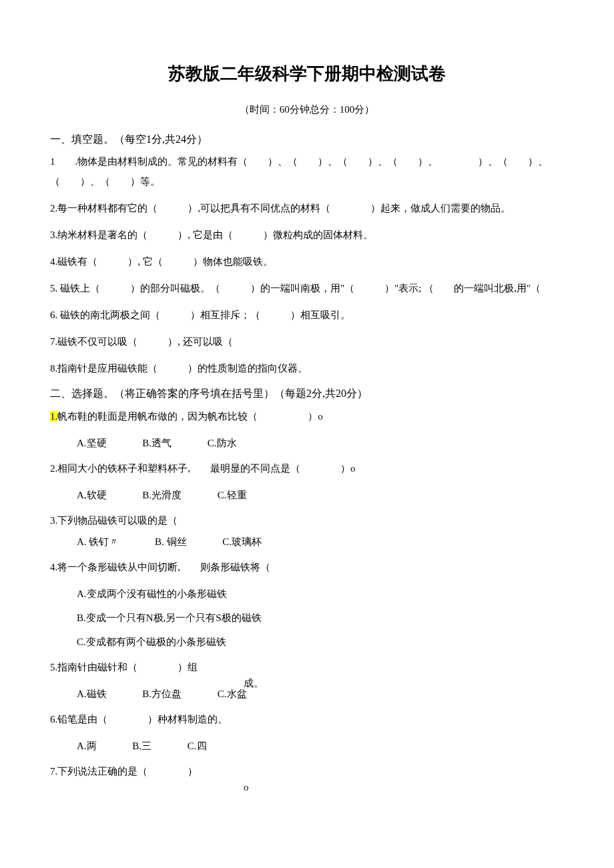 The height and width of the screenshot is (868, 614). What do you see at coordinates (320, 642) in the screenshot?
I see `s2-q4-optC: C.变成都有两个磁极的小条形磁铁` at bounding box center [320, 642].